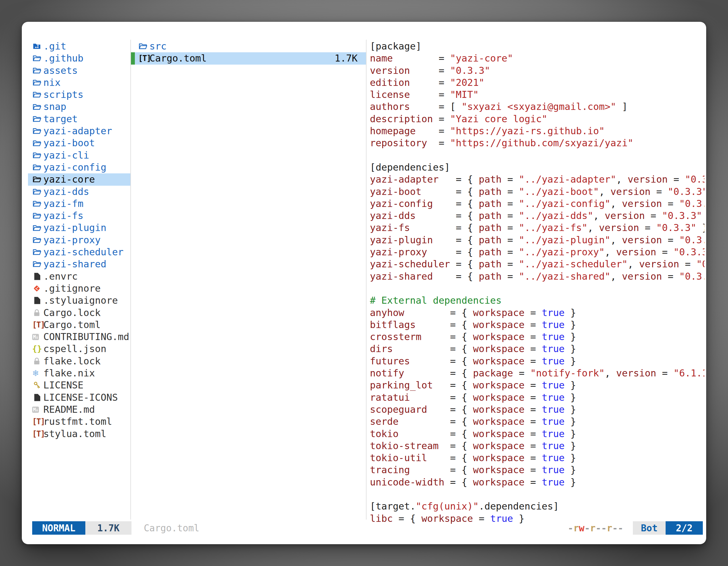 This screenshot has width=728, height=566. Describe the element at coordinates (79, 313) in the screenshot. I see `file-item-Cargo.lock: Cargo.lock` at that location.